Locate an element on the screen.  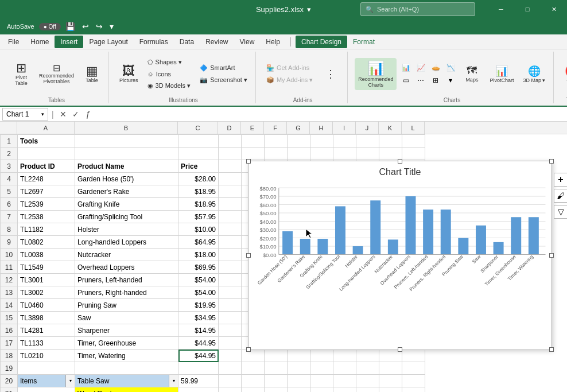
formula-input is located at coordinates (331, 114).